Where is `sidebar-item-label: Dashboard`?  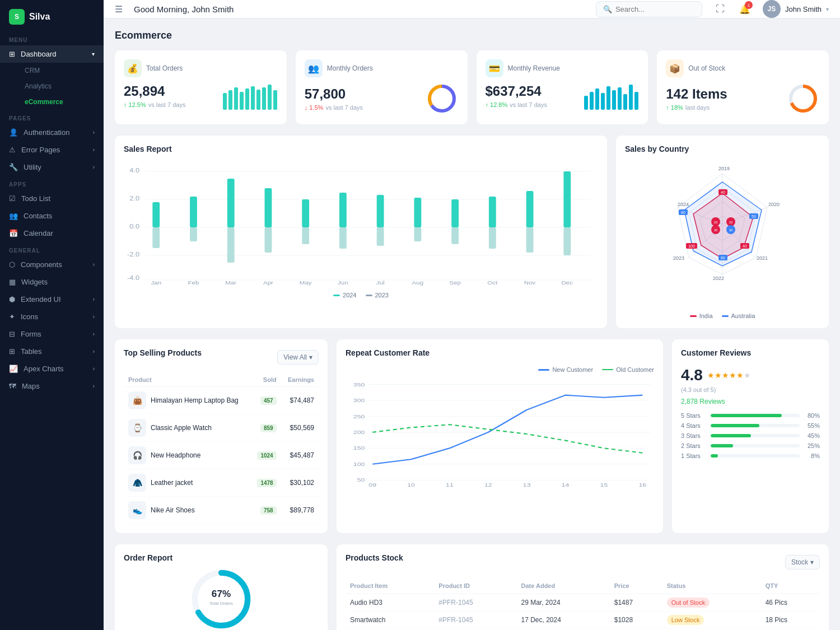 sidebar-item-label: Dashboard is located at coordinates (39, 54).